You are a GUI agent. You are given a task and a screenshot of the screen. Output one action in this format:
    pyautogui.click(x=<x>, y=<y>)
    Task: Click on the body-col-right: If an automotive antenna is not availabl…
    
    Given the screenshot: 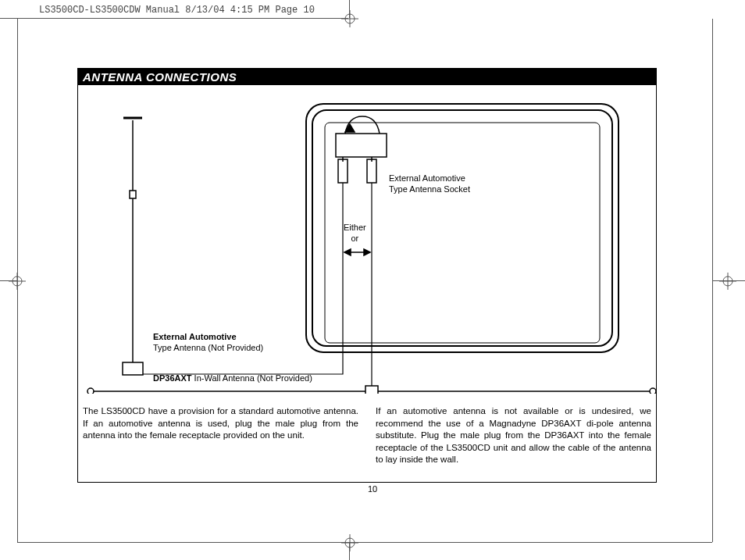 What is the action you would take?
    pyautogui.click(x=514, y=436)
    